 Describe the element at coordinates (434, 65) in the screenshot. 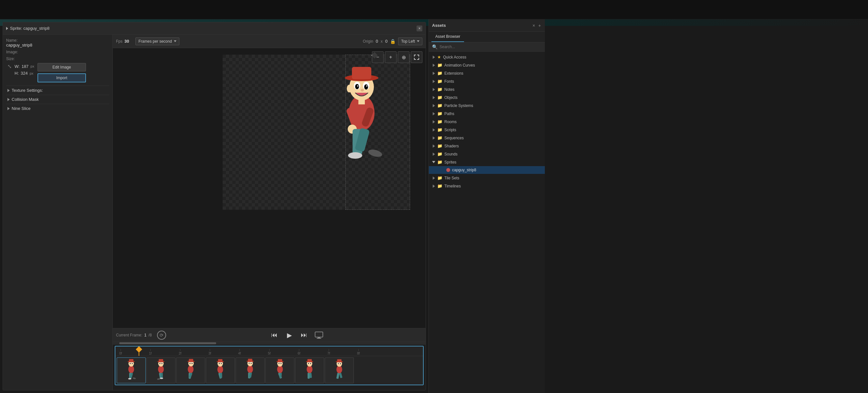

I see `animation-curves-arrow` at that location.